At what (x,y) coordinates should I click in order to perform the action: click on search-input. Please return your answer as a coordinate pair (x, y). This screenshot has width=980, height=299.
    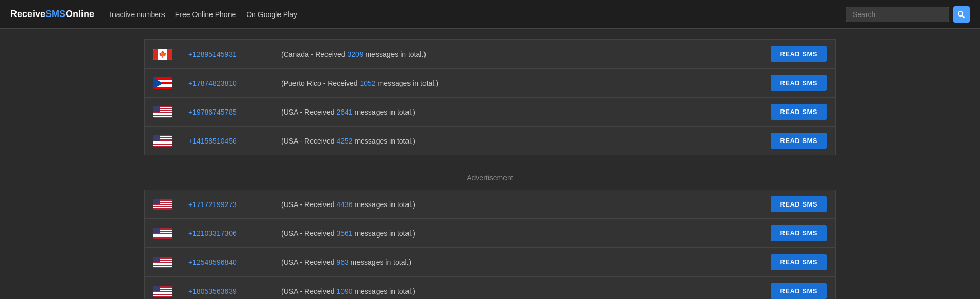
    Looking at the image, I should click on (897, 14).